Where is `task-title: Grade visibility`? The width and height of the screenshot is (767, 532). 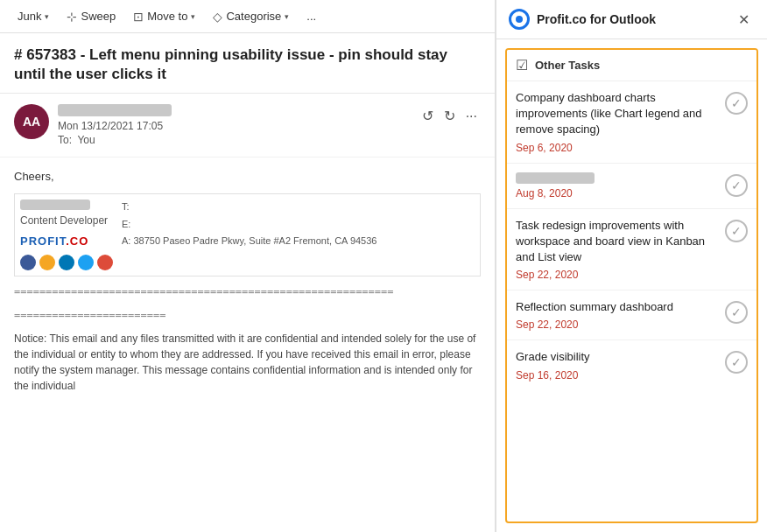
task-title: Grade visibility is located at coordinates (616, 357).